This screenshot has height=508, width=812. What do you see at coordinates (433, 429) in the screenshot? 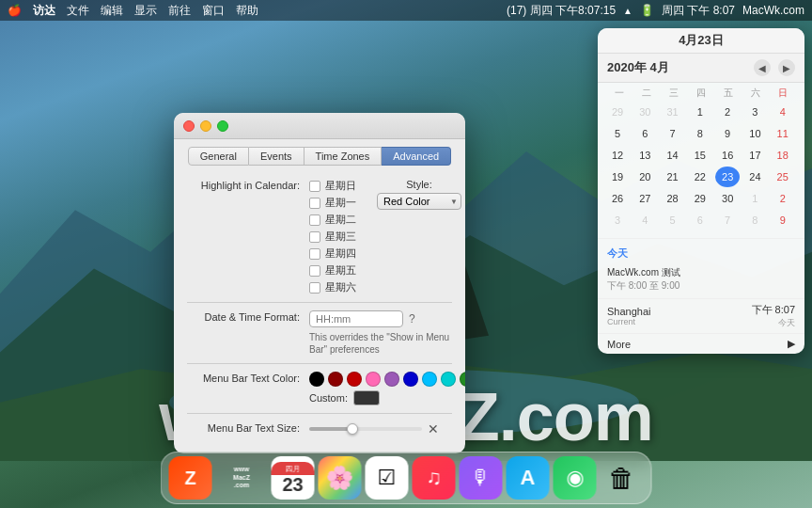
I see `size-clear-icon: ✕` at bounding box center [433, 429].